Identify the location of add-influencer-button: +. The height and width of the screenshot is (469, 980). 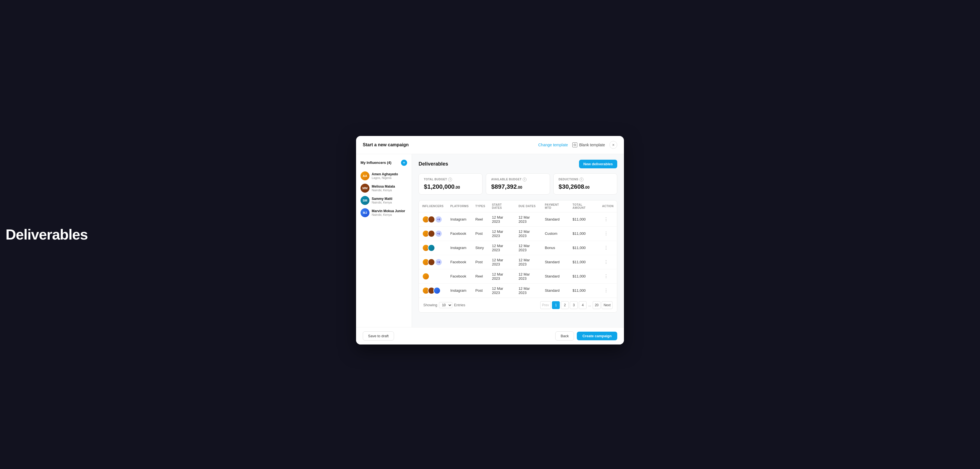
(404, 163).